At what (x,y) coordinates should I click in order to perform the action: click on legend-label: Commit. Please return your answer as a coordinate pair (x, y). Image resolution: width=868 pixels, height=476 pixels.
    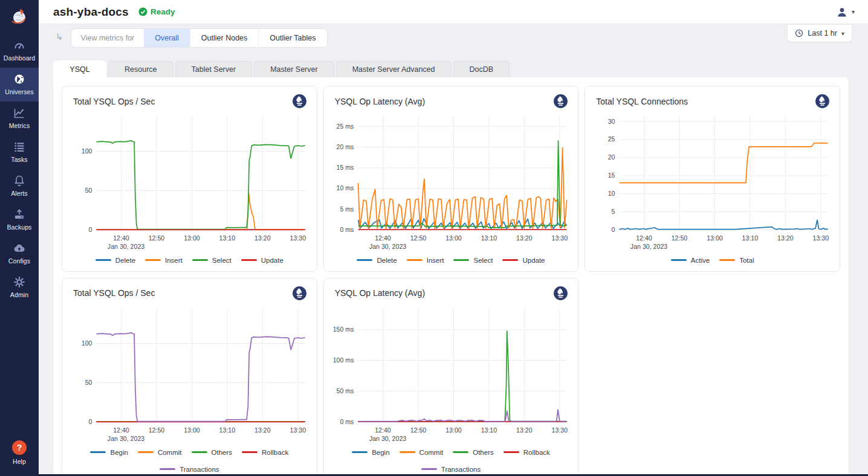
    Looking at the image, I should click on (170, 452).